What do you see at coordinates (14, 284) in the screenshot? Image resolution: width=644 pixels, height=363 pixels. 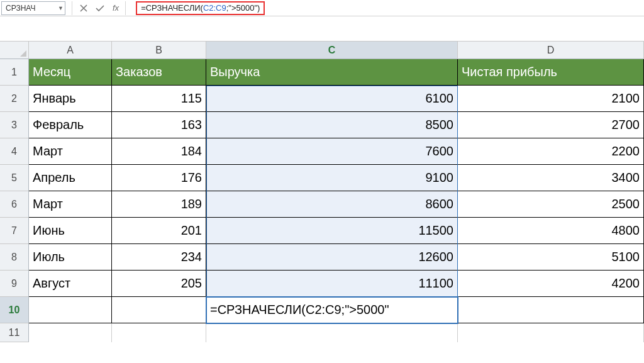 I see `row-header-9: 9` at bounding box center [14, 284].